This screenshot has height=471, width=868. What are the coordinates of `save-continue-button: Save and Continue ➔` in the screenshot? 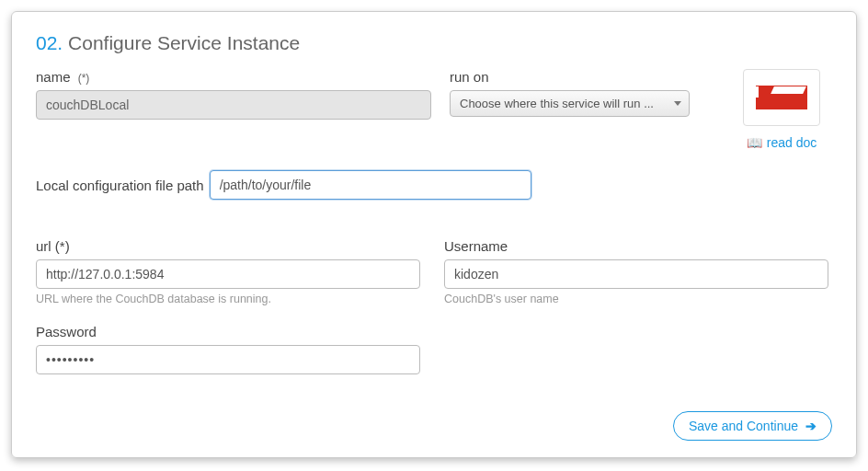 It's located at (752, 426).